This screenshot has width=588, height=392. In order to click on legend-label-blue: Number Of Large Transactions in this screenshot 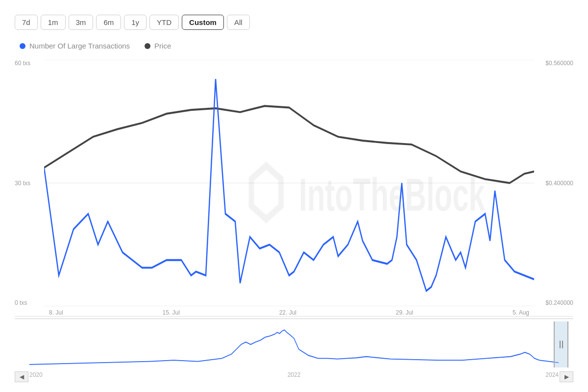, I will do `click(79, 46)`.